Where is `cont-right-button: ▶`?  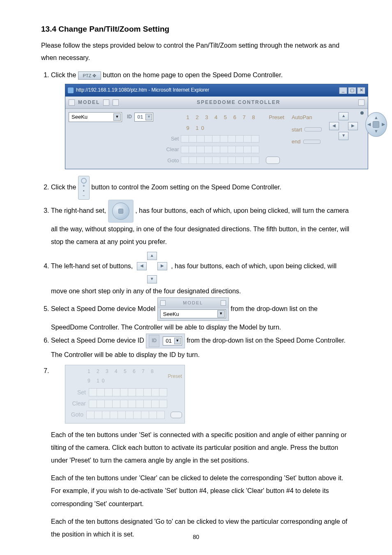
cont-right-button: ▶ is located at coordinates (383, 124).